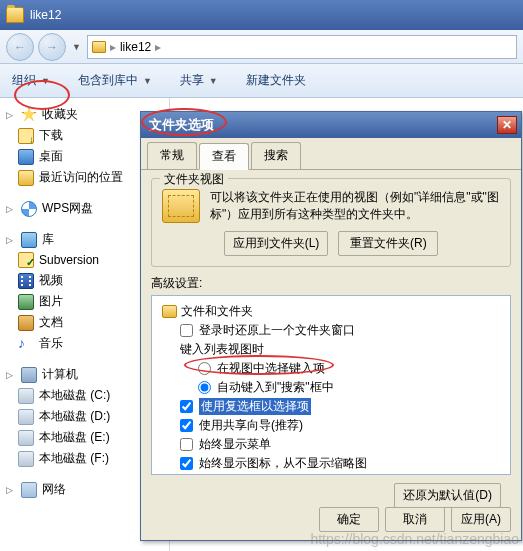  Describe the element at coordinates (26, 323) in the screenshot. I see `documents-icon` at that location.